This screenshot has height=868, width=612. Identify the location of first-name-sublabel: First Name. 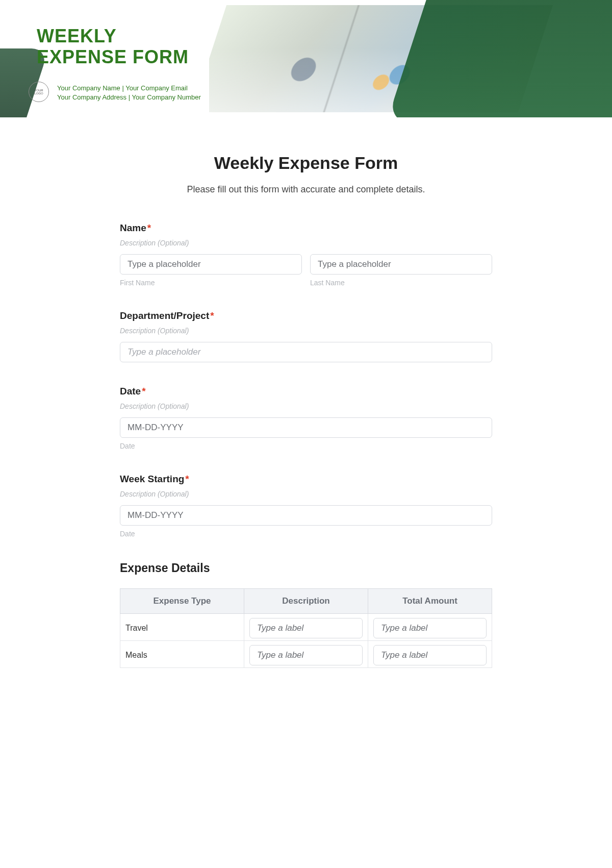
(211, 283).